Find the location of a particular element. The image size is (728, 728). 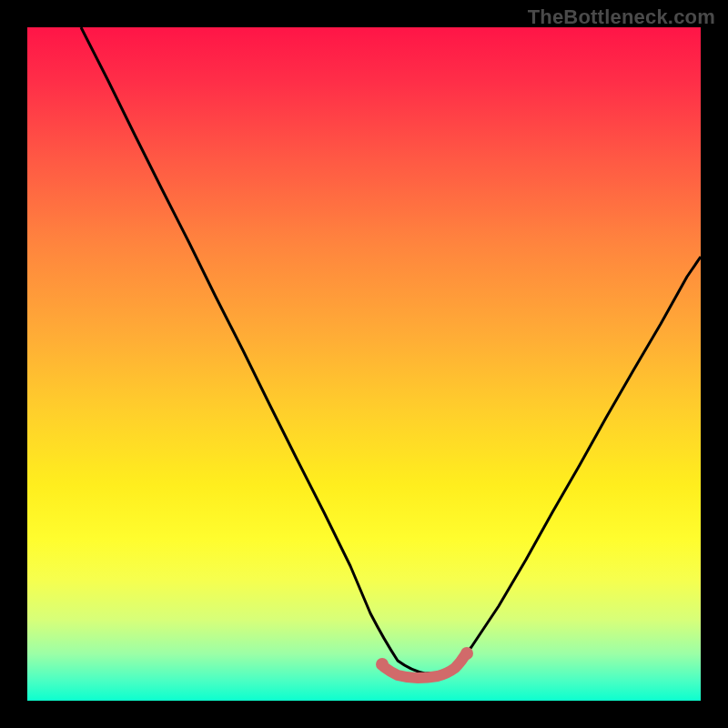

marker-dot-left is located at coordinates (382, 664).